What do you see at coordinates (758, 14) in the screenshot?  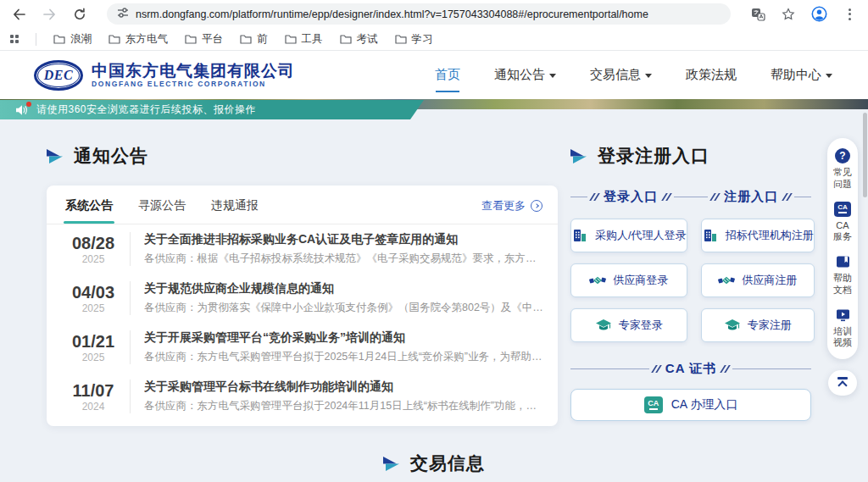 I see `translate-icon` at bounding box center [758, 14].